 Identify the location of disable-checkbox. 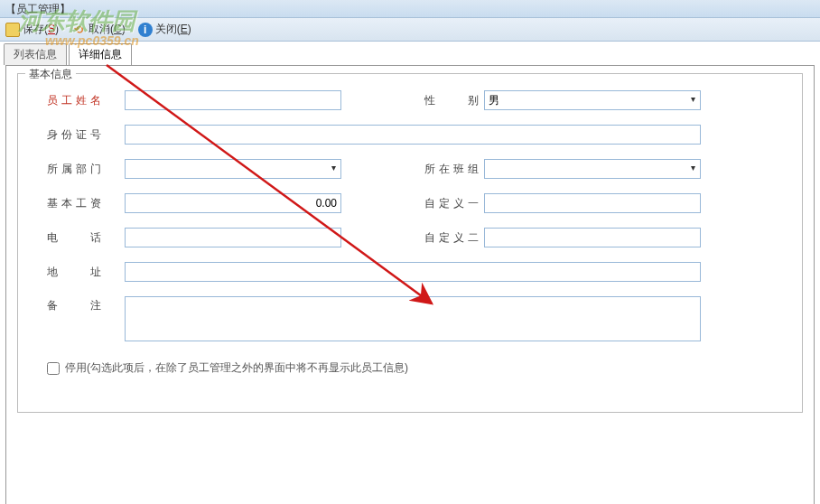
(53, 369).